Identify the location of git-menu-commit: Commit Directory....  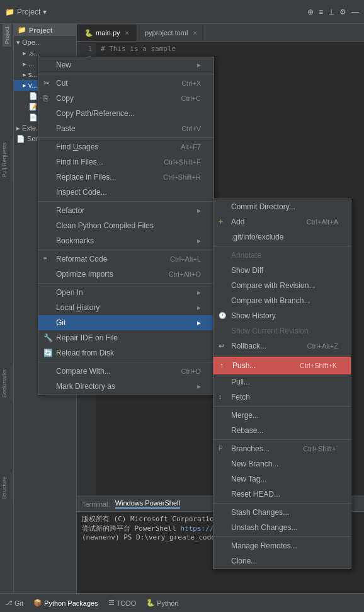
(282, 207).